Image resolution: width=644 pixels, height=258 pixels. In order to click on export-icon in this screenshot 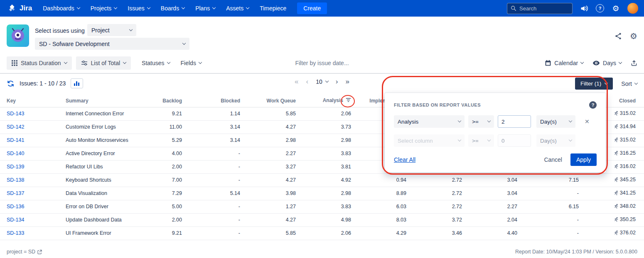, I will do `click(634, 63)`.